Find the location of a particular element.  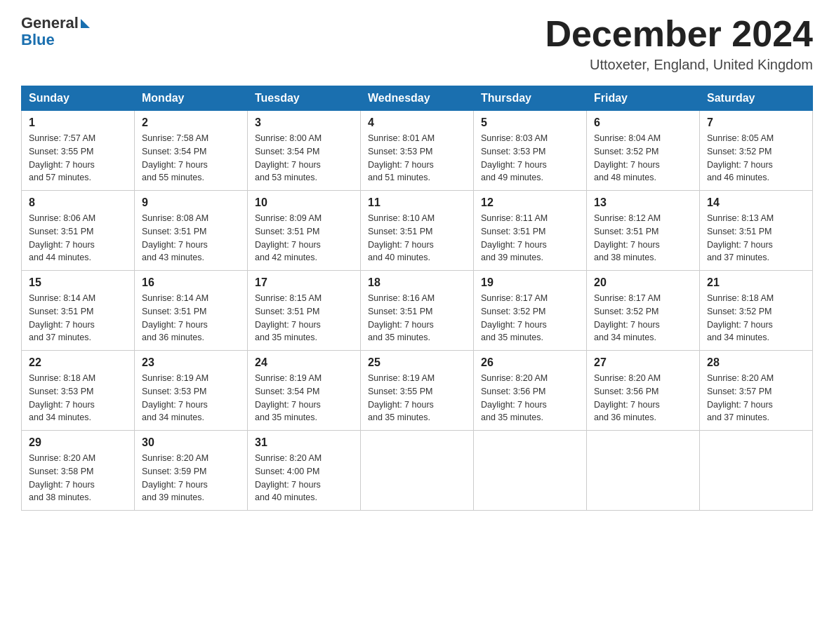

day-cell is located at coordinates (417, 471).